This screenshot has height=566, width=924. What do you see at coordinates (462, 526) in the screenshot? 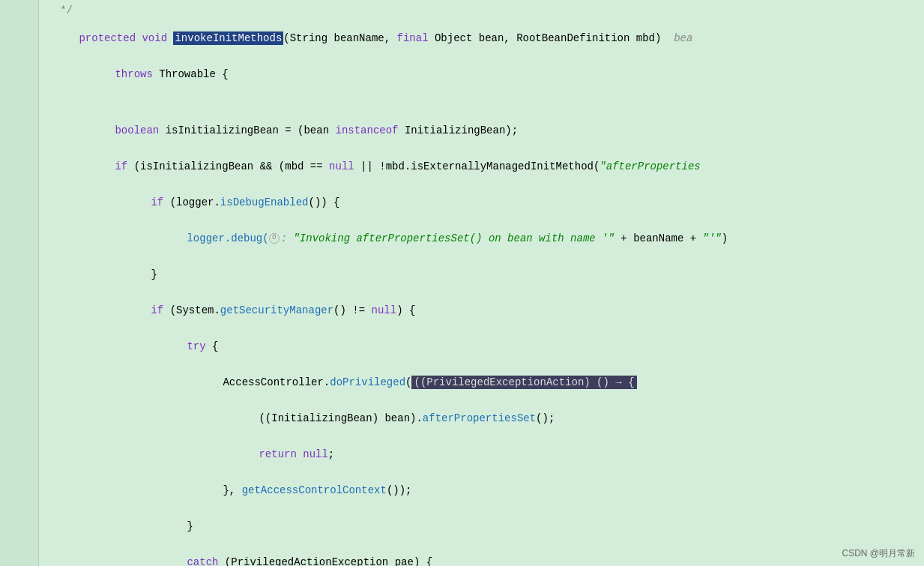
I see `code-line-16: }` at bounding box center [462, 526].